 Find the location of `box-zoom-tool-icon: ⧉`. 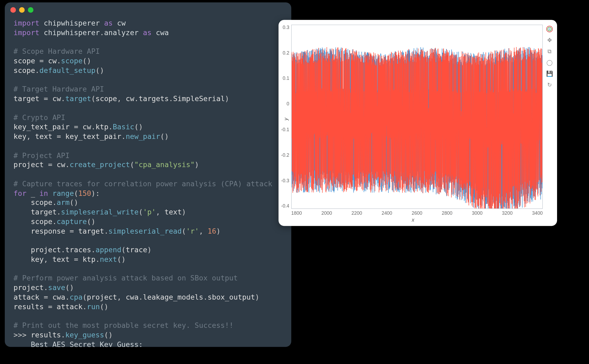

box-zoom-tool-icon: ⧉ is located at coordinates (549, 51).